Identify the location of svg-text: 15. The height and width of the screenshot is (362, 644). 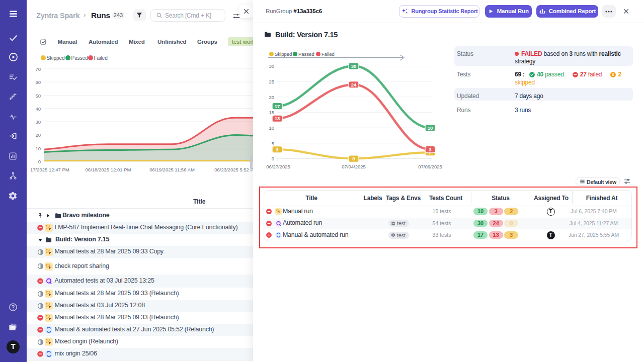
(272, 113).